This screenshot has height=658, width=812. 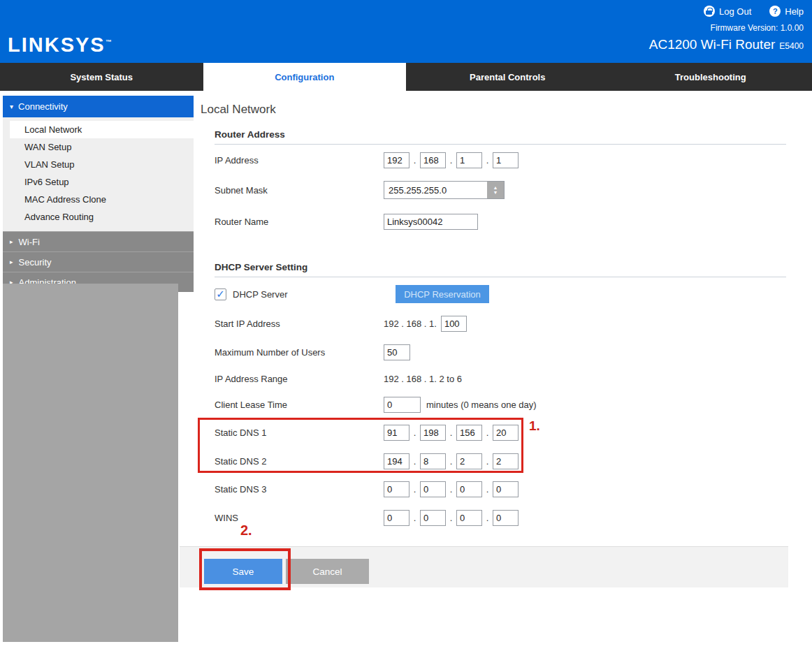 What do you see at coordinates (433, 518) in the screenshot?
I see `wins-octet-2-input` at bounding box center [433, 518].